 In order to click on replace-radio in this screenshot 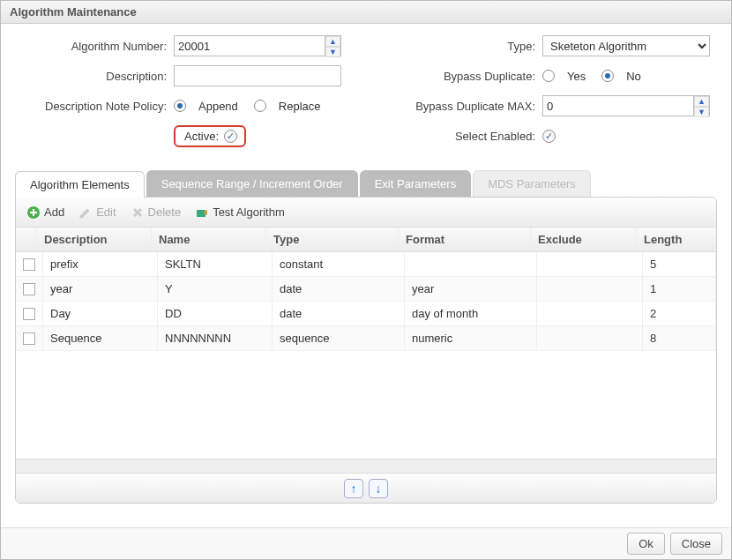, I will do `click(260, 106)`.